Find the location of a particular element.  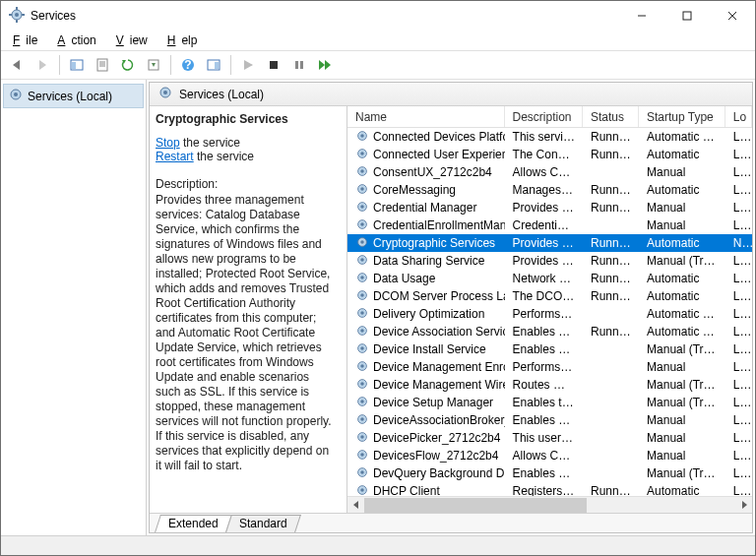

service-row: Credential ManagerProvides sec...Running… is located at coordinates (549, 208).